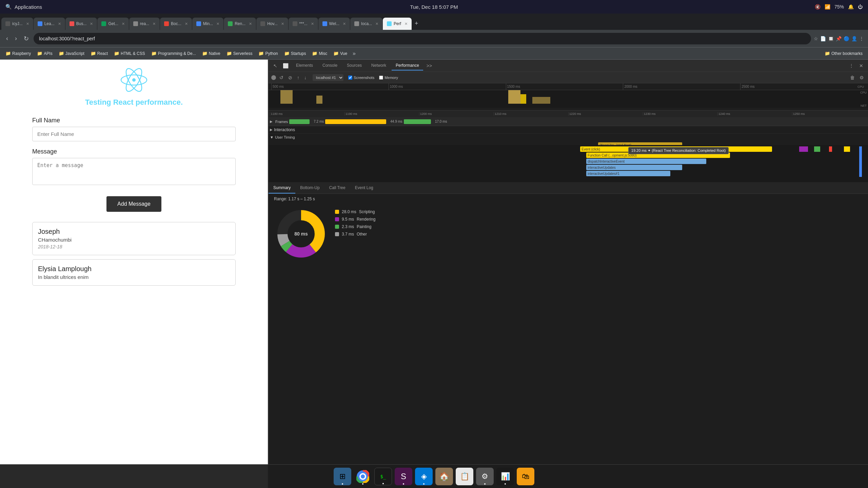 This screenshot has height=488, width=868. Describe the element at coordinates (72, 54) in the screenshot. I see `bookmark-javascript: 📁 JavaScript` at that location.